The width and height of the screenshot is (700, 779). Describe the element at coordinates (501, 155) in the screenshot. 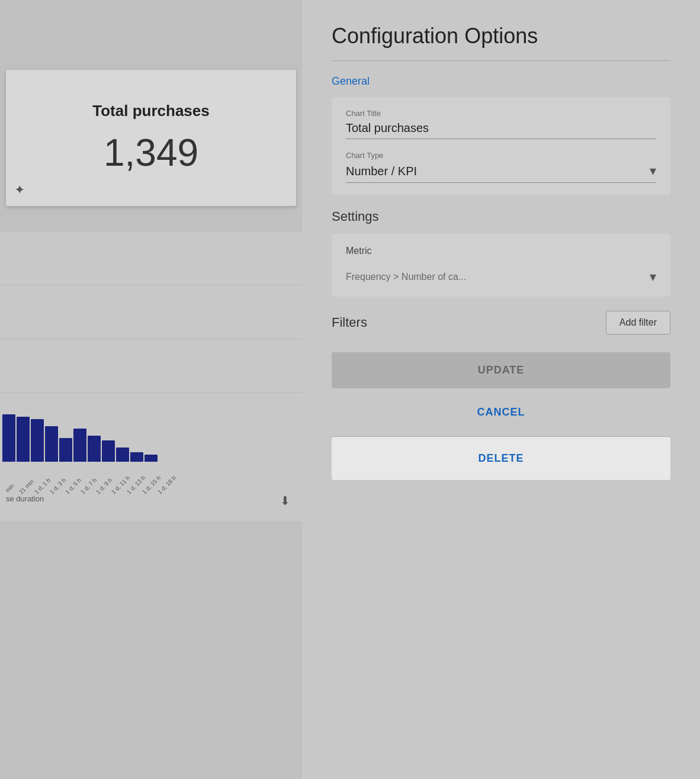

I see `chart-type-label: Chart Type` at that location.